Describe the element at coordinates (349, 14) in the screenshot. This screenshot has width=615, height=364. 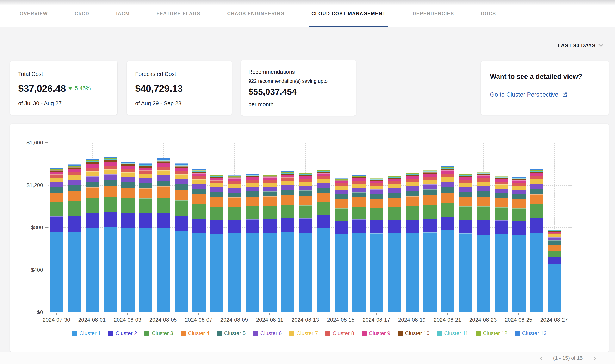
I see `tab-cloud-cost-management: CLOUD COST MANAGEMENT` at that location.